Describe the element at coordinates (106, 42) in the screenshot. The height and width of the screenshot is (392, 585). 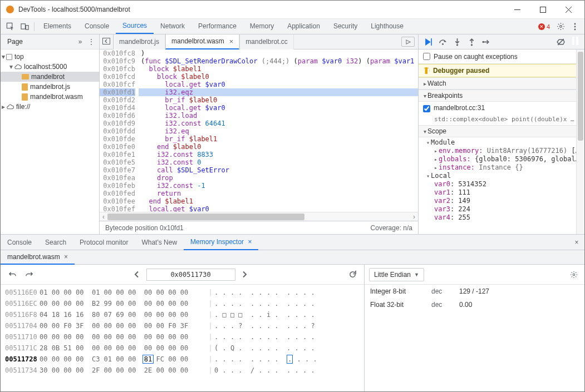
I see `file-history-back-icon` at that location.